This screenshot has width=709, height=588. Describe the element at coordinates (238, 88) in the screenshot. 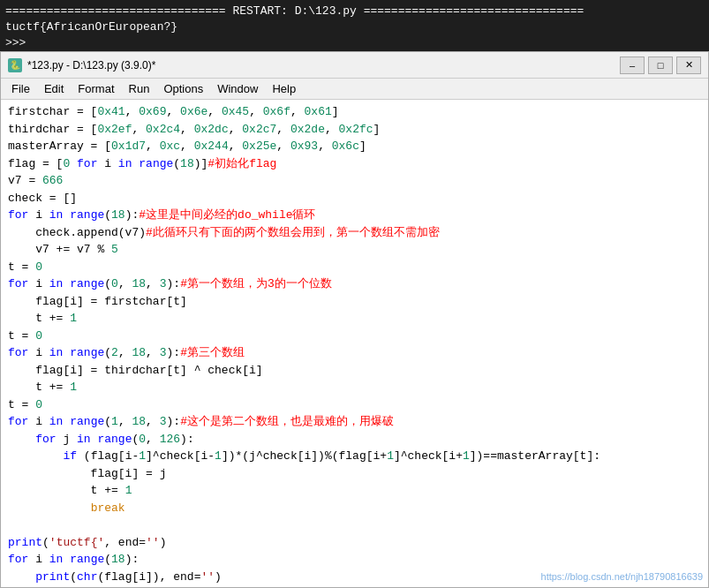

I see `menu-window: Window` at that location.